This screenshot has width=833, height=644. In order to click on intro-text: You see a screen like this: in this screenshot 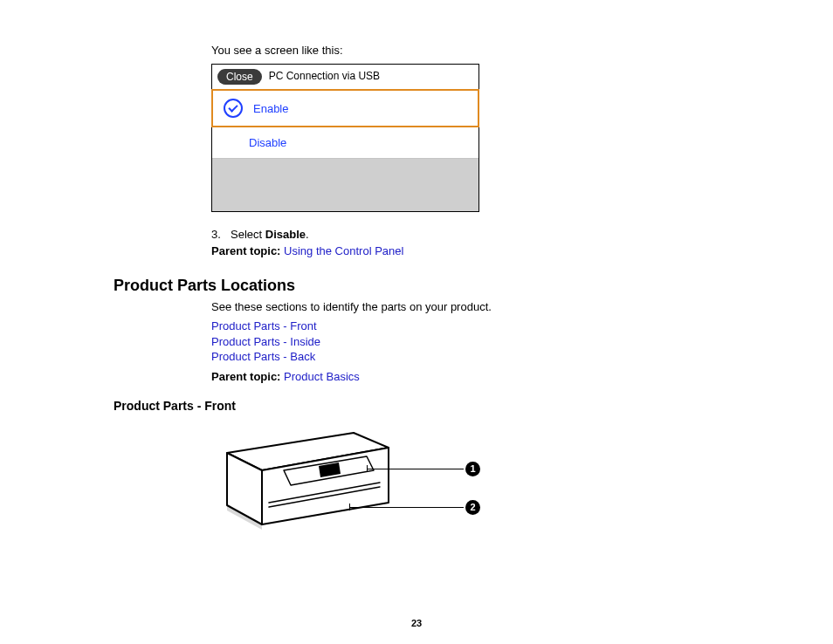, I will do `click(465, 51)`.